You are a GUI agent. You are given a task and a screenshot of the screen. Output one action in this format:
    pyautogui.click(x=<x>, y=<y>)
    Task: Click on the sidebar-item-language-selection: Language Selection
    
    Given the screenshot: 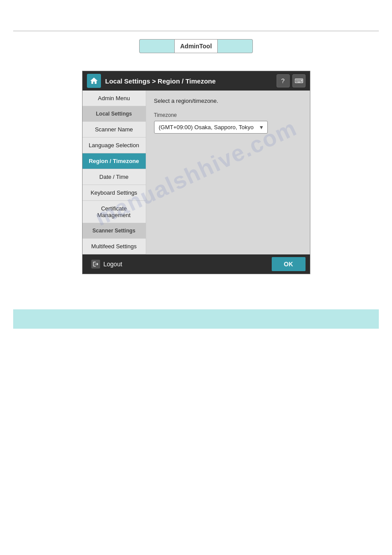 What is the action you would take?
    pyautogui.click(x=114, y=145)
    